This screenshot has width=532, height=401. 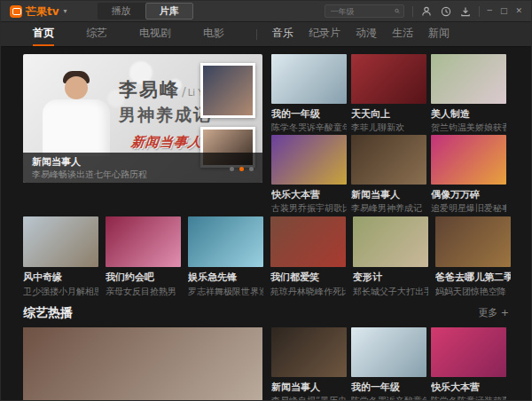 What do you see at coordinates (143, 162) in the screenshot?
I see `banner-caption-title: 新闻当事人` at bounding box center [143, 162].